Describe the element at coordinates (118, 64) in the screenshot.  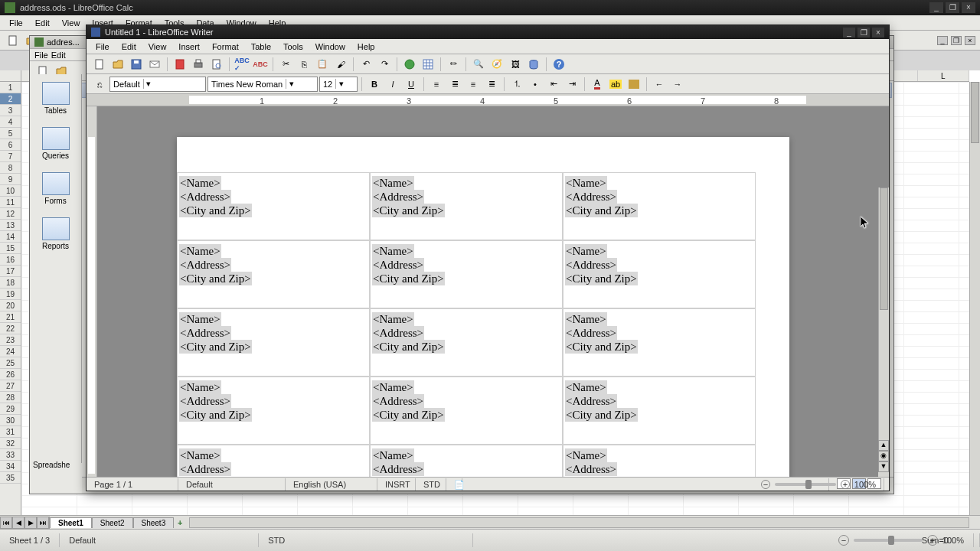
I see `open-doc-icon` at that location.